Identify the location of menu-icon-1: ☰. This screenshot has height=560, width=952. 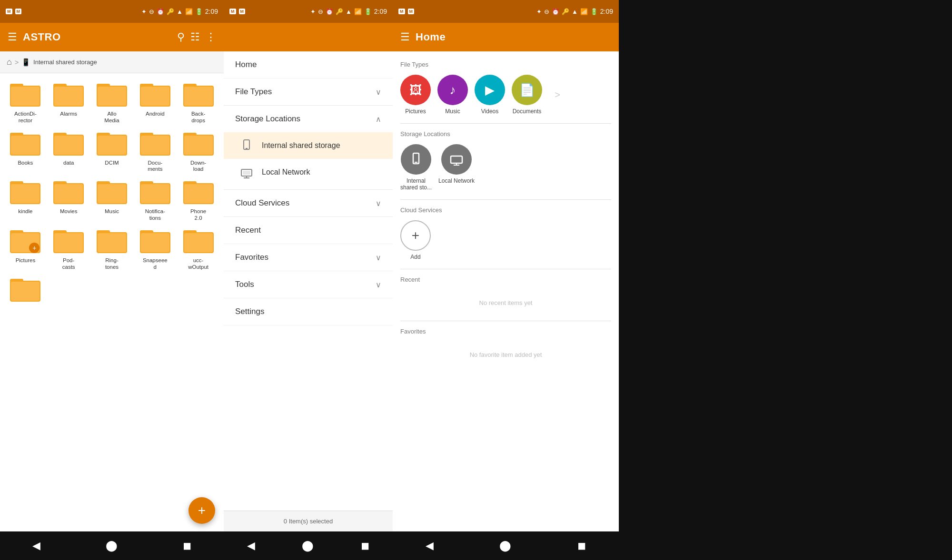
(12, 37).